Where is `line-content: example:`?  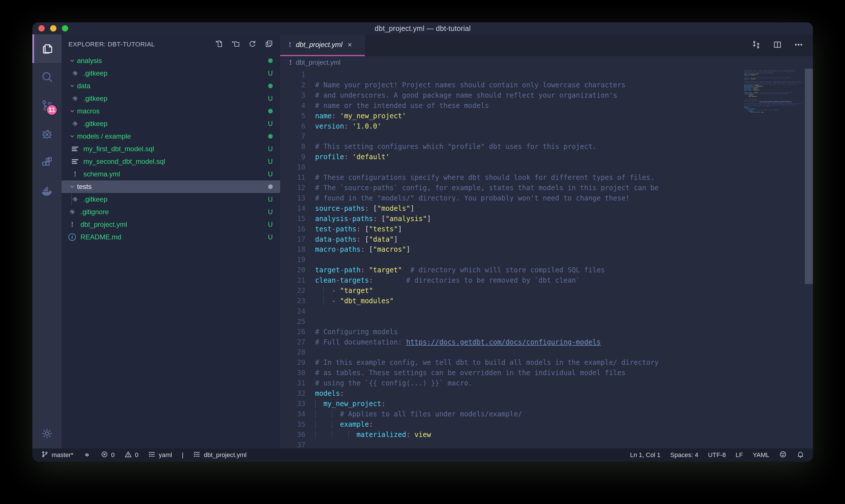 line-content: example: is located at coordinates (339, 425).